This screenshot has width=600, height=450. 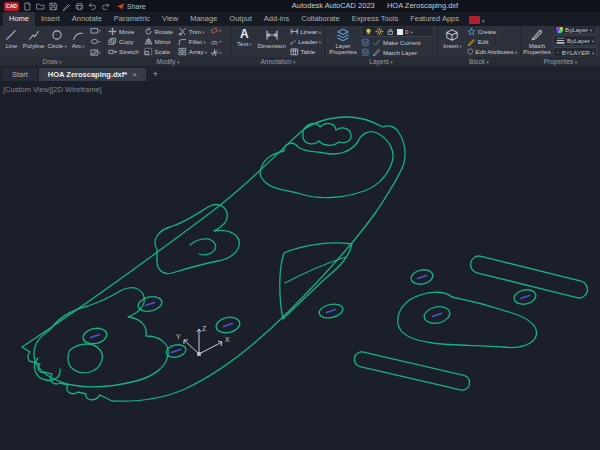 What do you see at coordinates (560, 62) in the screenshot?
I see `properties-panel-label: Properties` at bounding box center [560, 62].